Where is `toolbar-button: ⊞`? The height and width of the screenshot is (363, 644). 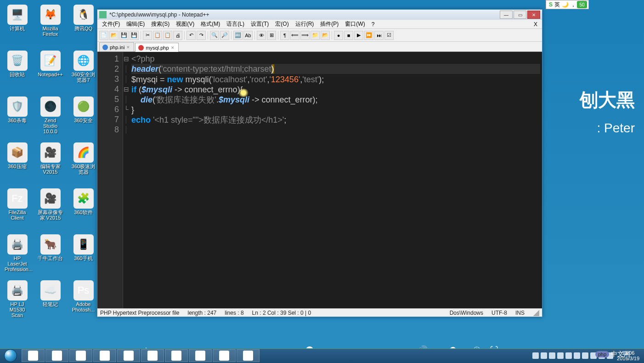
toolbar-button: ⊞ is located at coordinates (271, 35).